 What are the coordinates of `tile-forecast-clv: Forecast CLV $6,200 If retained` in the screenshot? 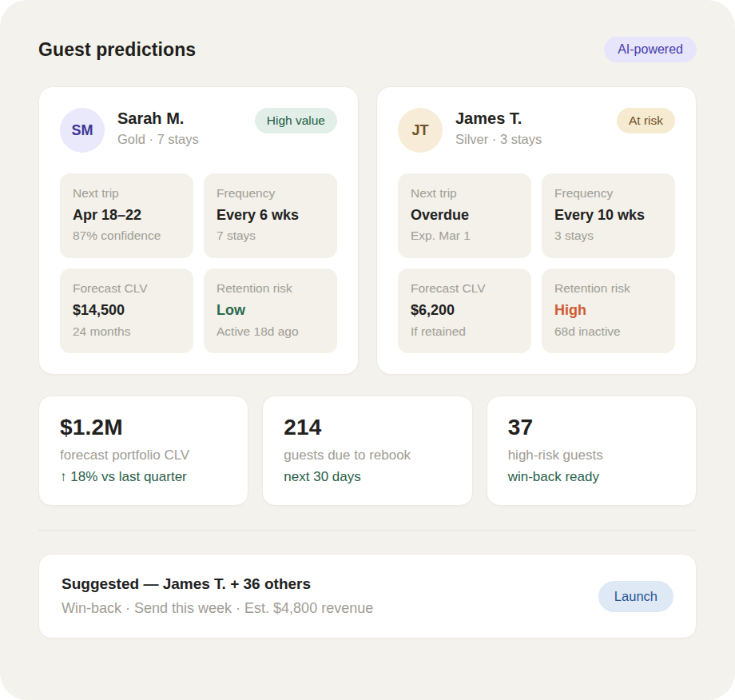 It's located at (465, 311).